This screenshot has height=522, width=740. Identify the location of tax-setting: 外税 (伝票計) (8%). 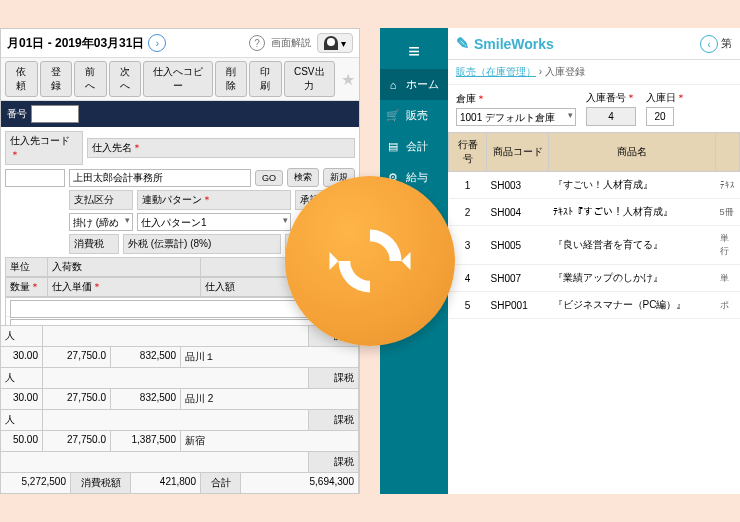
(202, 244).